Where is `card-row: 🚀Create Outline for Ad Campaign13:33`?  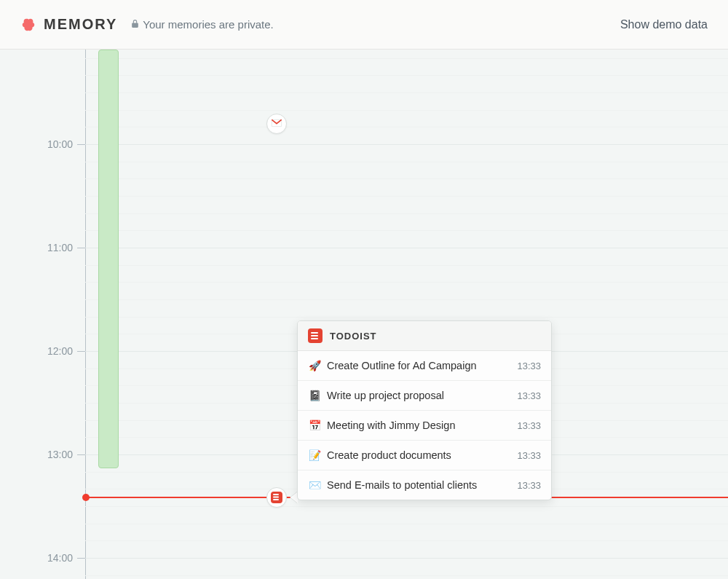 card-row: 🚀Create Outline for Ad Campaign13:33 is located at coordinates (424, 366).